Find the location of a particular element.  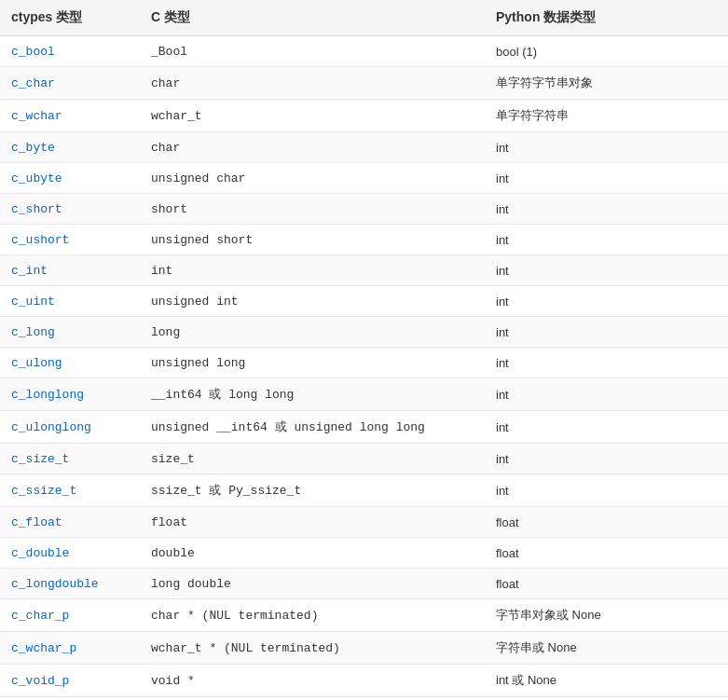

ctypes-link: c_ubyte is located at coordinates (37, 179).